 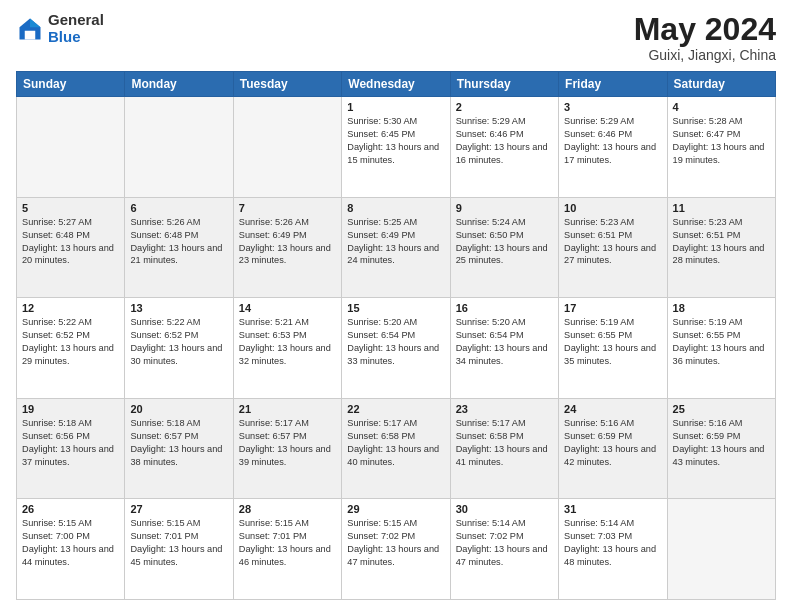 I want to click on day-info: Sunrise: 5:29 AM Sunset: 6:46 PM Dayligh…, so click(x=612, y=141).